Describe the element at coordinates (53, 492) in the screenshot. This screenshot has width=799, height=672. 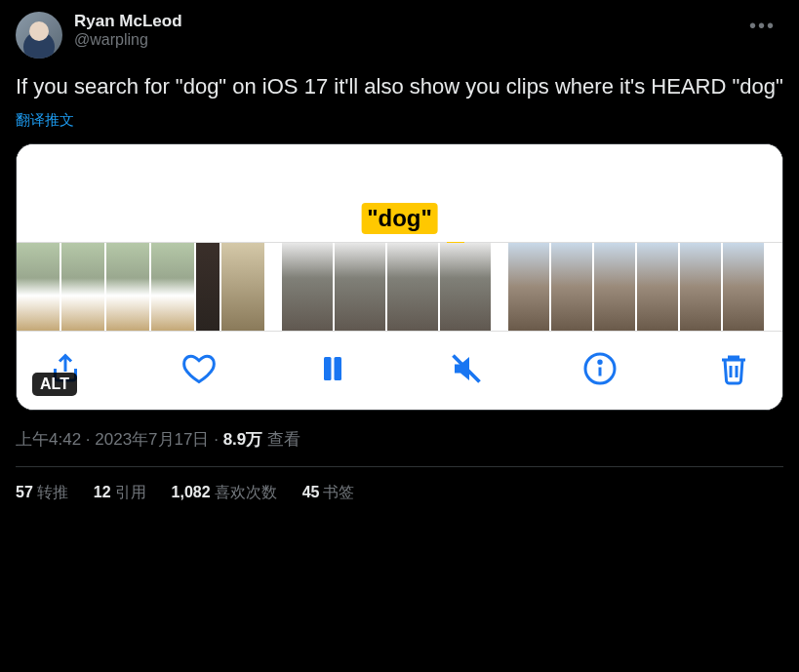
I see `retweets-label: 转推` at that location.